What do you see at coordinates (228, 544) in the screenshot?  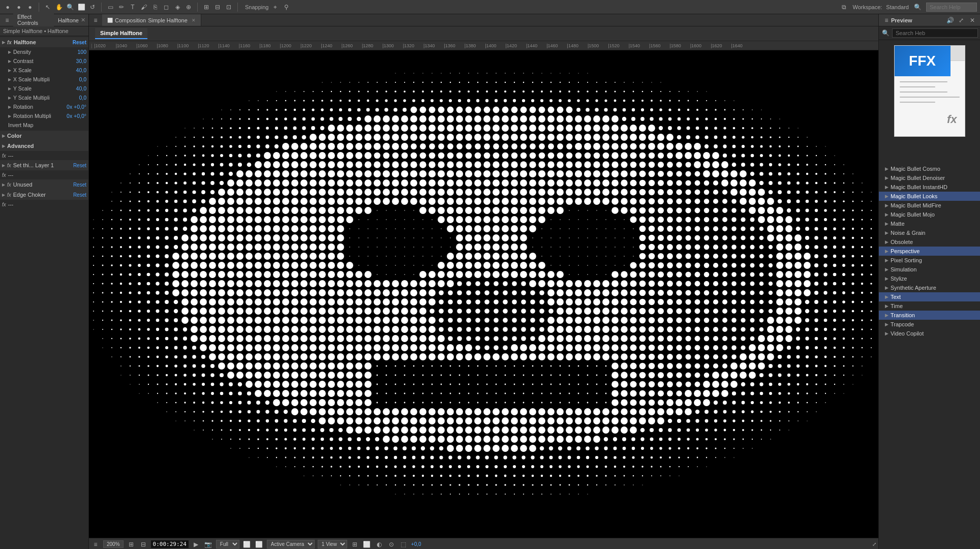 I see `resolution-select: Full Half` at bounding box center [228, 544].